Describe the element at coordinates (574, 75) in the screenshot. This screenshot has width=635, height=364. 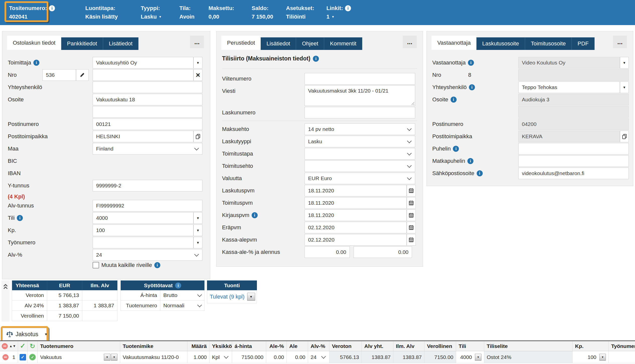
I see `vastaanottaja-name2-input` at that location.